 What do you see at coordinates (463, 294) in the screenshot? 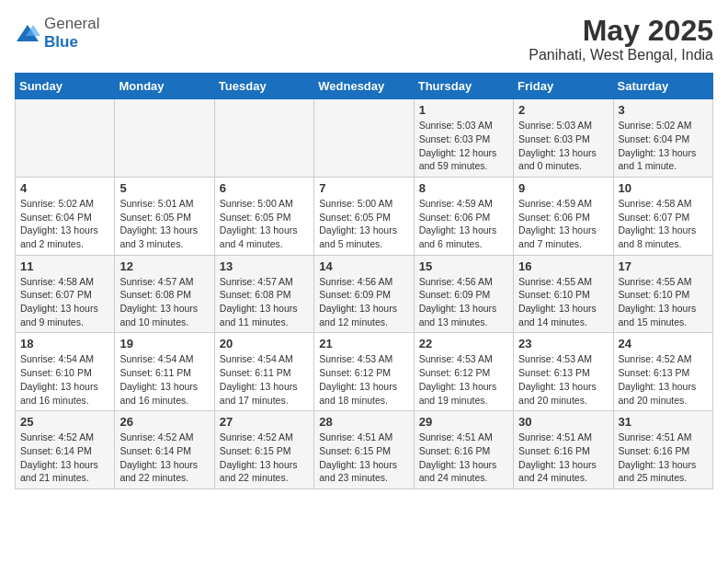
I see `calendar-day-cell: 15Sunrise: 4:56 AM Sunset: 6:09 PM Dayli…` at bounding box center [463, 294].